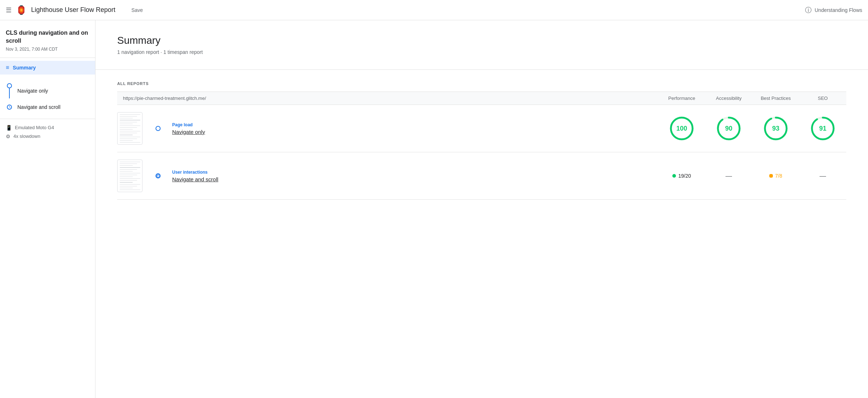 The height and width of the screenshot is (398, 868). I want to click on summary-subtitle: 1 navigation report · 1 timespan report, so click(482, 52).